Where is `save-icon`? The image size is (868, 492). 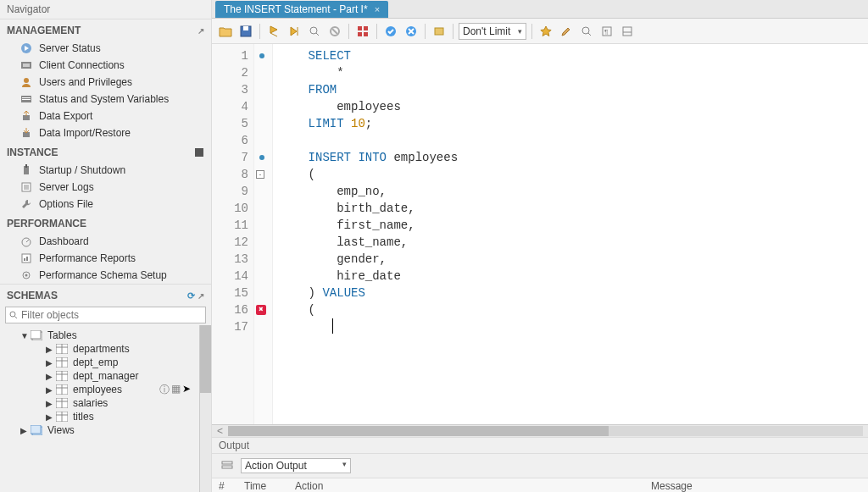
save-icon is located at coordinates (246, 31).